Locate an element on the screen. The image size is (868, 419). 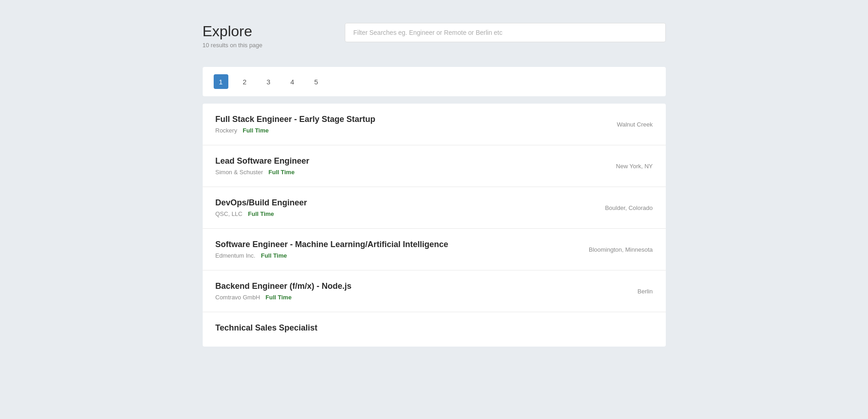
job-meta: Comtravo GmbHFull Time is located at coordinates (426, 297).